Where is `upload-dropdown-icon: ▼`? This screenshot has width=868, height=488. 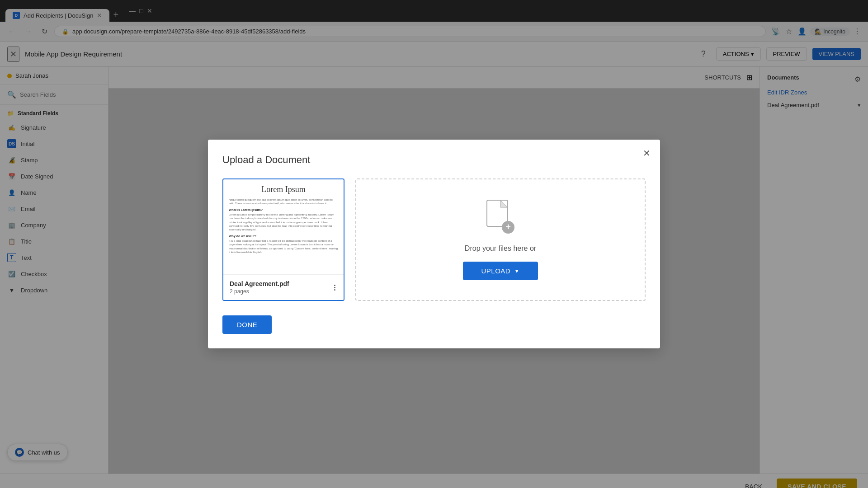
upload-dropdown-icon: ▼ is located at coordinates (517, 271).